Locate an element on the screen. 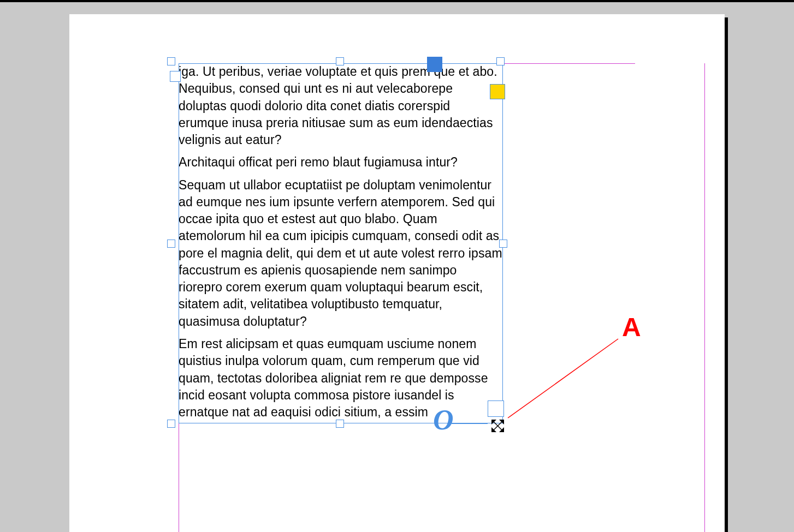  text-in-port is located at coordinates (175, 76).